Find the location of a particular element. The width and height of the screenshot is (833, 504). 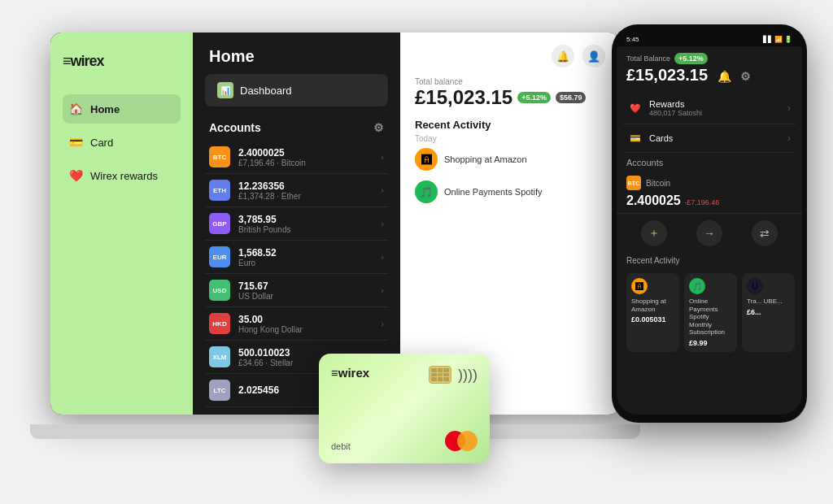

phone-rewards-label: Rewards 480,017 Satoshi is located at coordinates (675, 108).